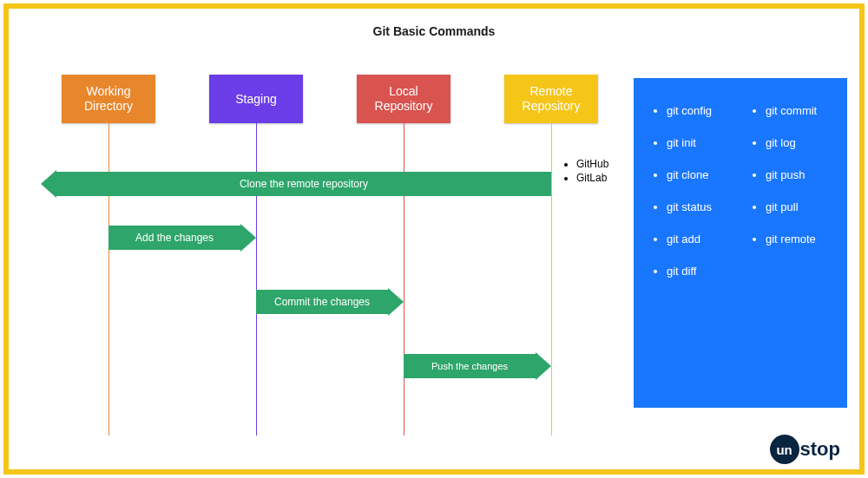 This screenshot has width=868, height=478. I want to click on remote-example-item: GitLab, so click(592, 178).